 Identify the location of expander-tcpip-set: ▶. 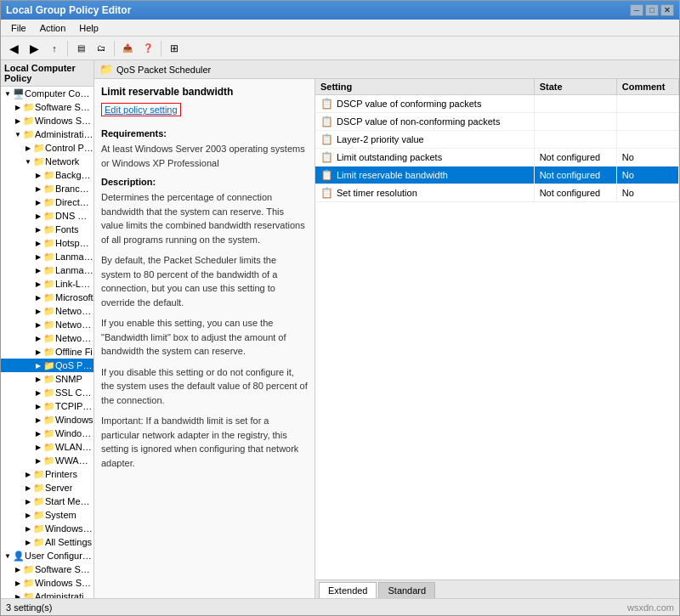
(38, 406).